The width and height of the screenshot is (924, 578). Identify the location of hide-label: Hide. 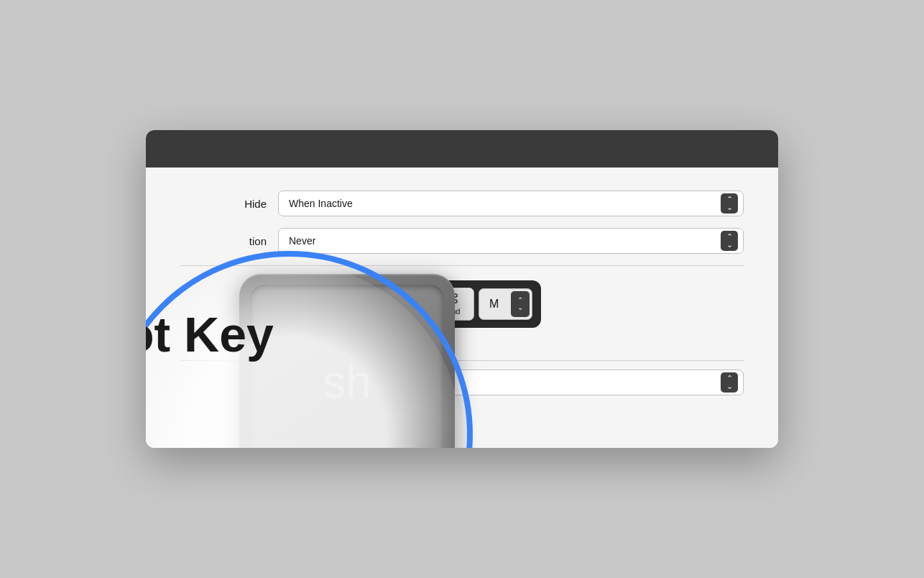
(223, 204).